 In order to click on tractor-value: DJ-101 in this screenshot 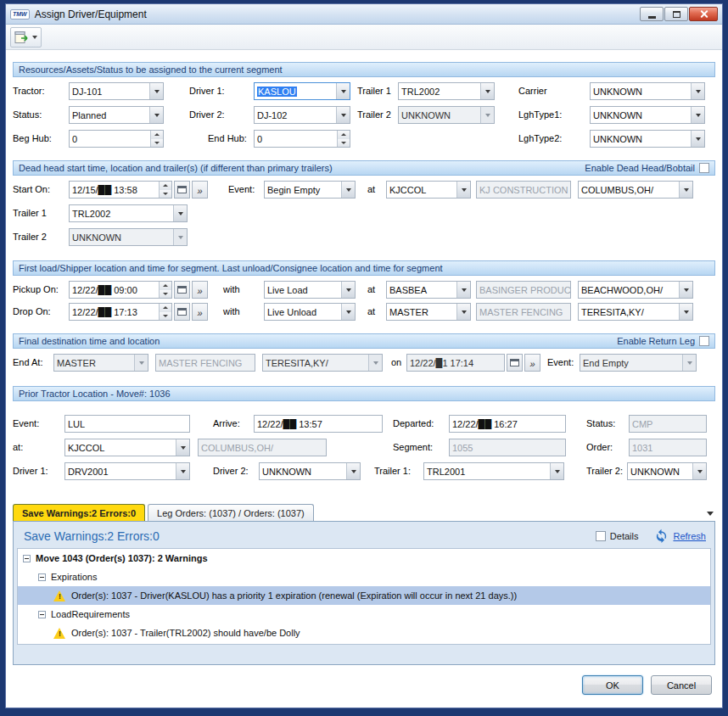, I will do `click(109, 92)`.